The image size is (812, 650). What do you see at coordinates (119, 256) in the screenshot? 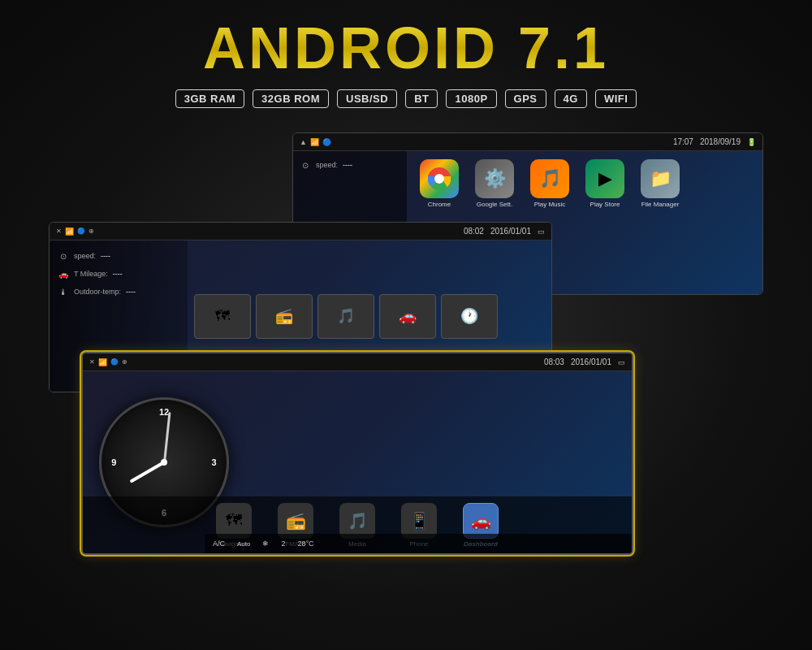
I see `mid-speed-row: ⊙ speed: ----` at bounding box center [119, 256].